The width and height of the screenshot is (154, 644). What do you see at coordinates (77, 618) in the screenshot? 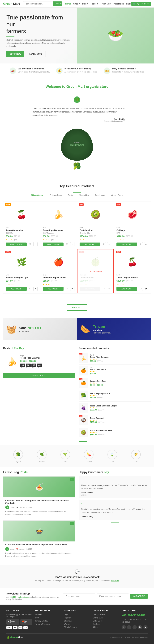
I see `footer-link-register: Register` at bounding box center [77, 618].